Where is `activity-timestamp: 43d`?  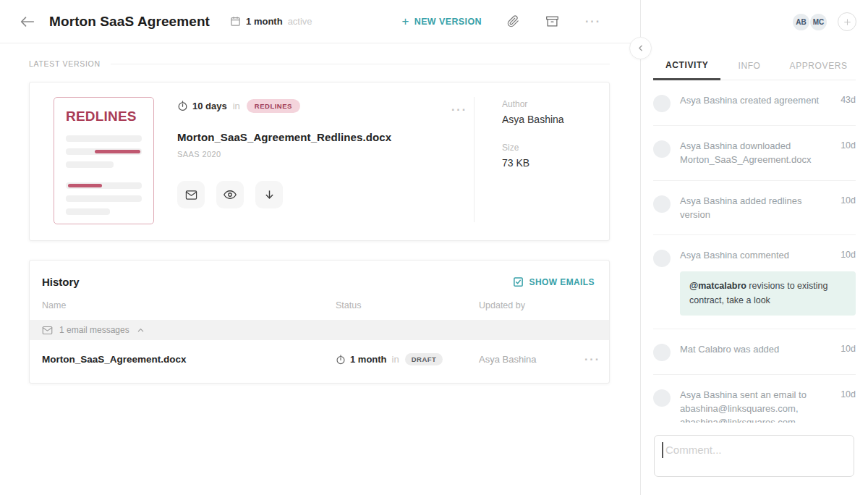 activity-timestamp: 43d is located at coordinates (848, 101).